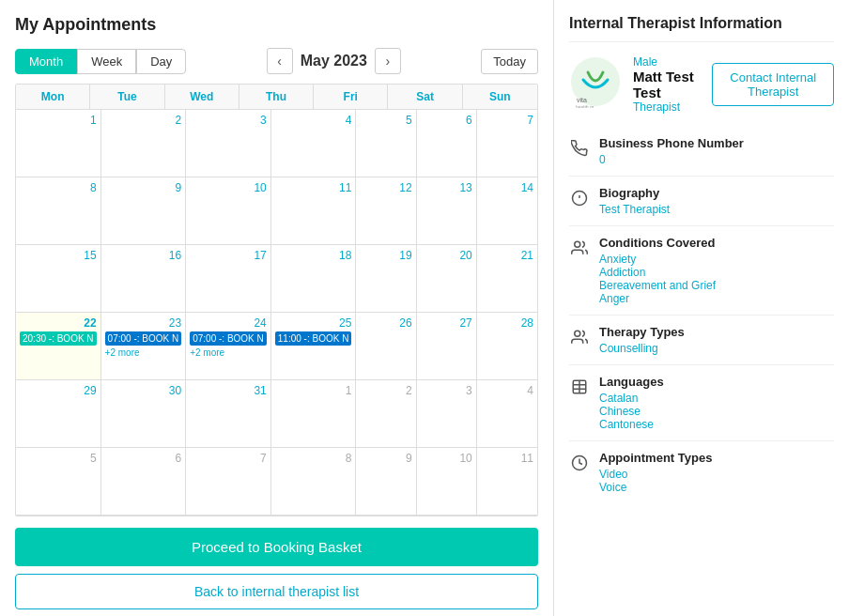 The width and height of the screenshot is (849, 616). Describe the element at coordinates (717, 299) in the screenshot. I see `conditions-anger: Anger` at that location.